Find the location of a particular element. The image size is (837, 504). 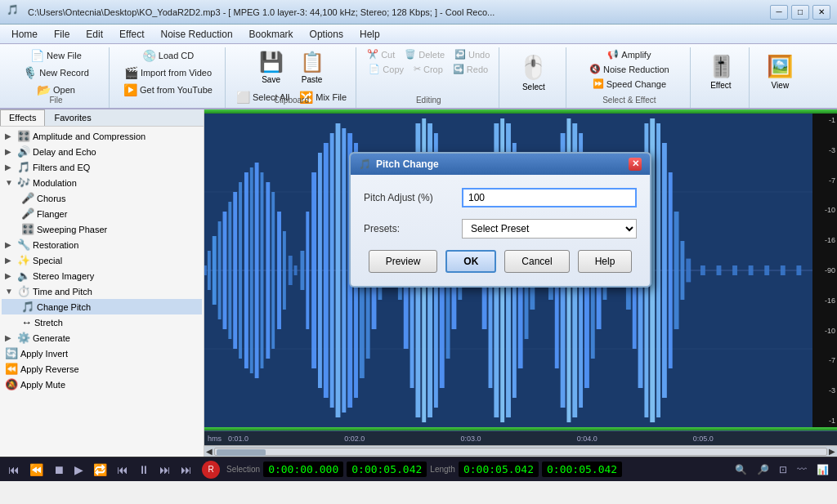

save-button: 💾 Save is located at coordinates (271, 67).